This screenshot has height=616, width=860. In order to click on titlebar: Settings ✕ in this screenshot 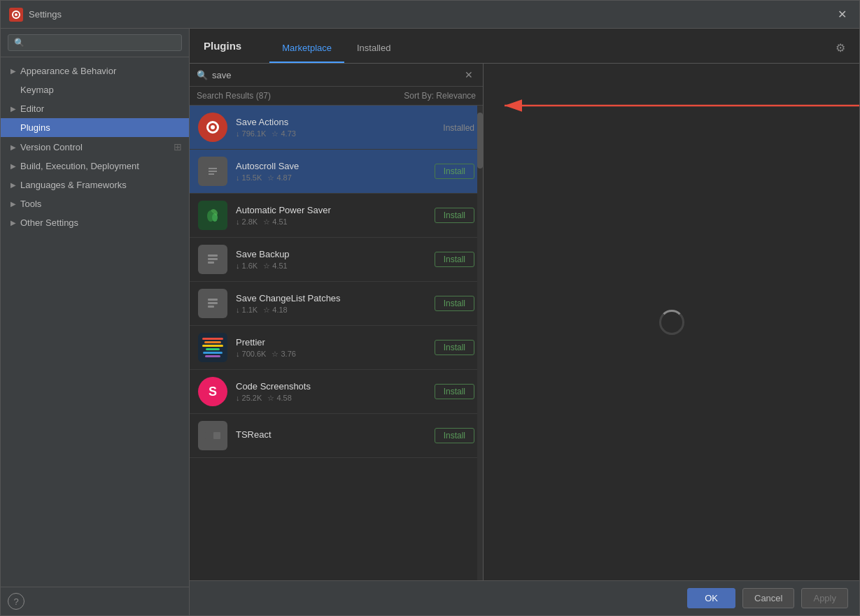, I will do `click(430, 15)`.